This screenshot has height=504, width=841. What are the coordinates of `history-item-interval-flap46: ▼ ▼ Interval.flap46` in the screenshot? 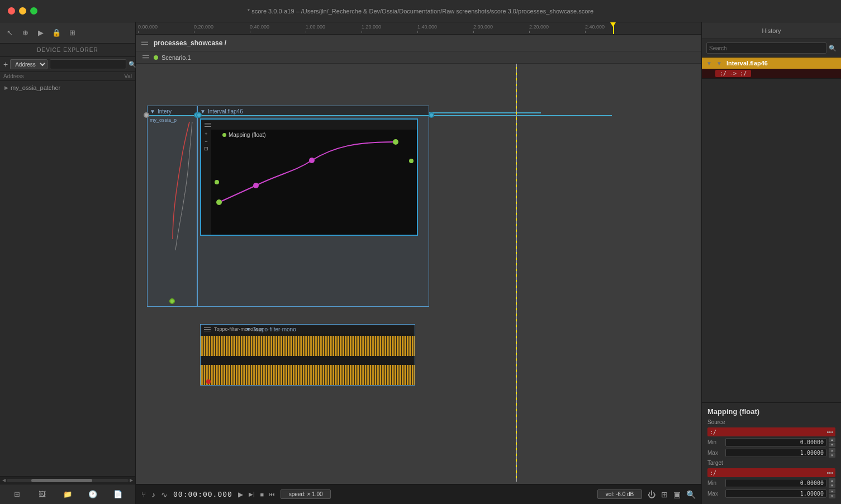 It's located at (771, 63).